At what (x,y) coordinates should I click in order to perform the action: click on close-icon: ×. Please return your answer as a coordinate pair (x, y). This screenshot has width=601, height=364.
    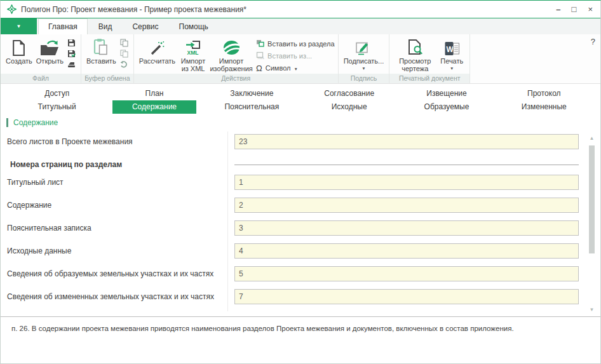
    Looking at the image, I should click on (590, 9).